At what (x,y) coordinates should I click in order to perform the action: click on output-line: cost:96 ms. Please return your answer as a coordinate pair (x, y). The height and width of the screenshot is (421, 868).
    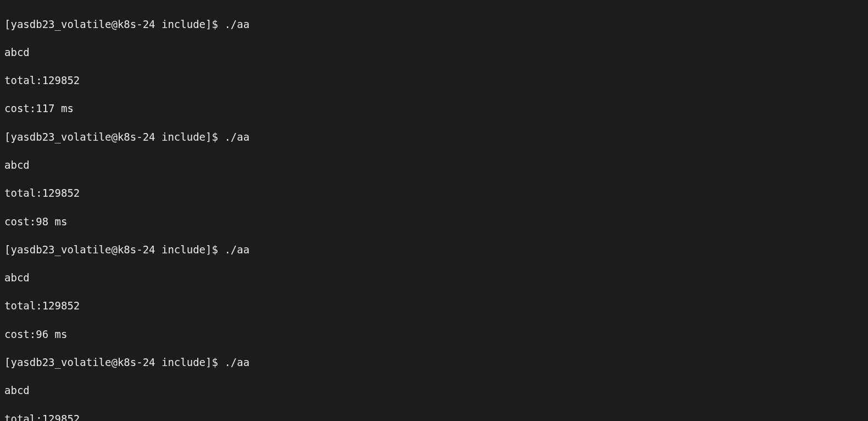
    Looking at the image, I should click on (434, 335).